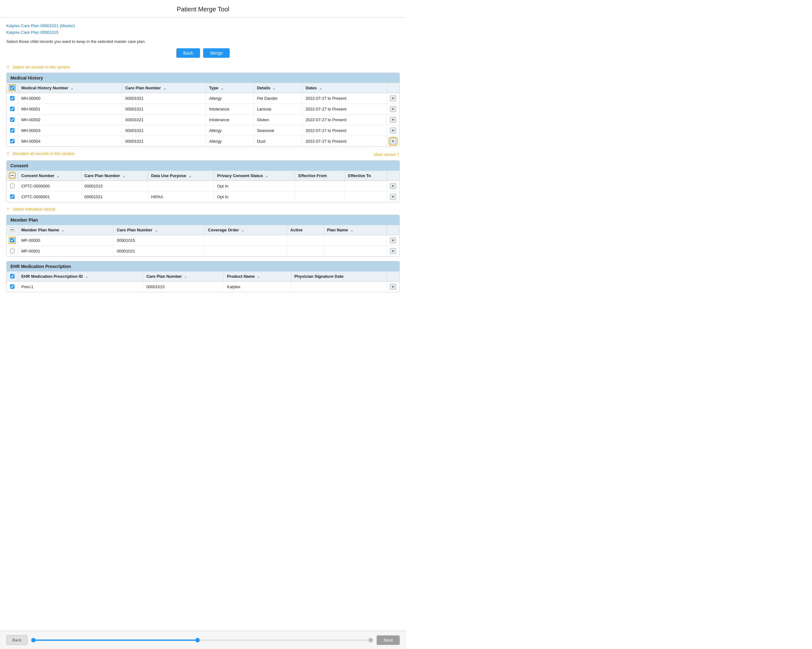  Describe the element at coordinates (70, 130) in the screenshot. I see `medical-history-number: MH-00003` at that location.